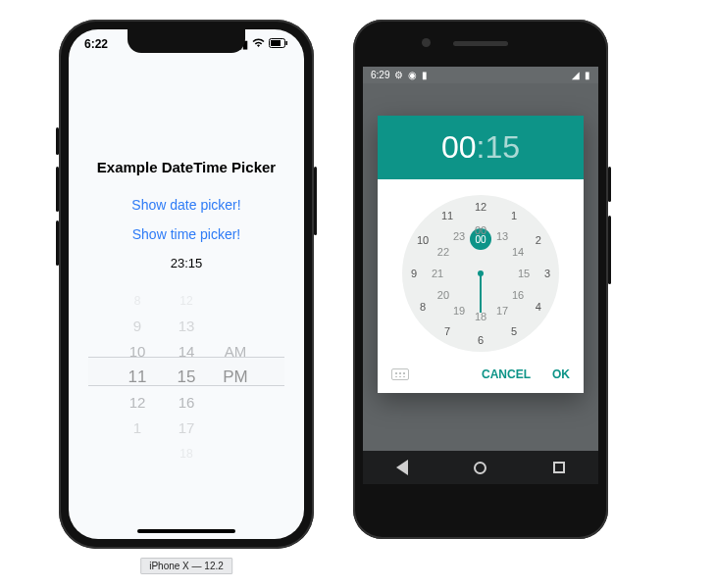  Describe the element at coordinates (186, 454) in the screenshot. I see `wheel-minute: 18` at that location.